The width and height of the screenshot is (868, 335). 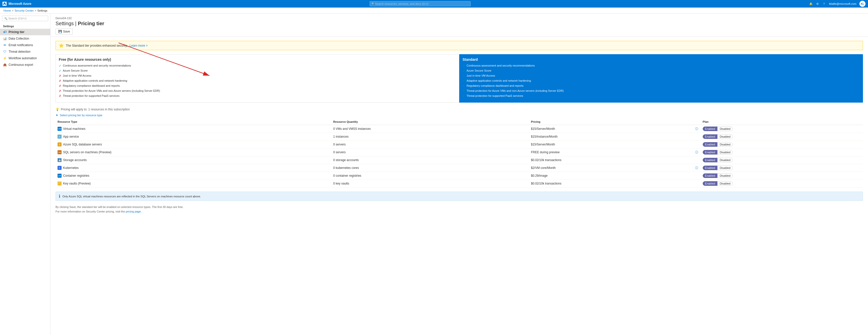 I want to click on storage-enabled-btn: Enabled, so click(x=710, y=160).